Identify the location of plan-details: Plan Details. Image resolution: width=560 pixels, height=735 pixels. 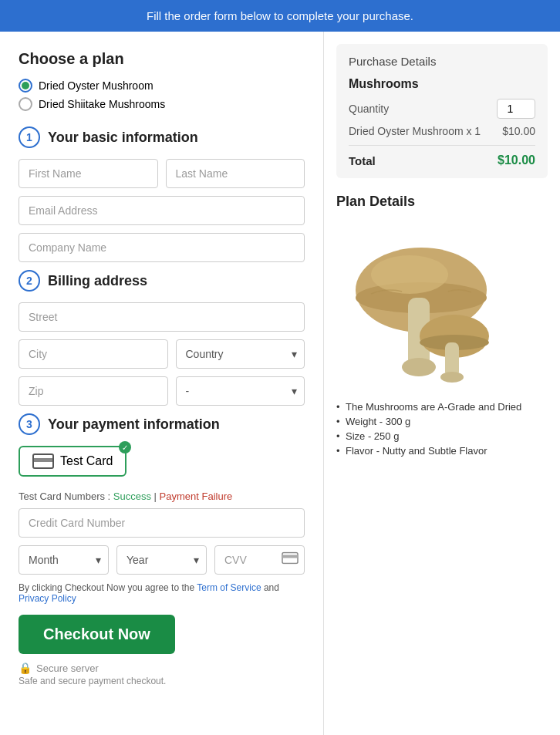
(442, 325).